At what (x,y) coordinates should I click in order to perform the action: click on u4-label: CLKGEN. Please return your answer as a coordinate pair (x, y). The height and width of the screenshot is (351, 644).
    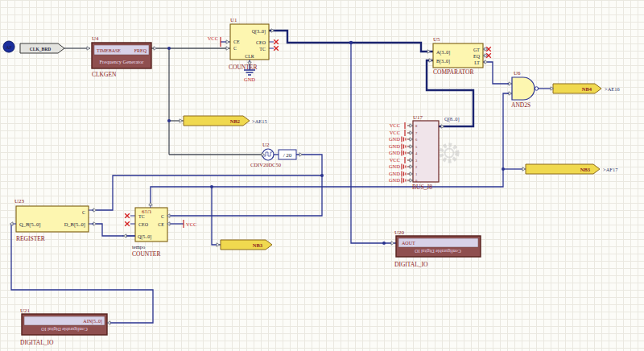
    Looking at the image, I should click on (105, 74).